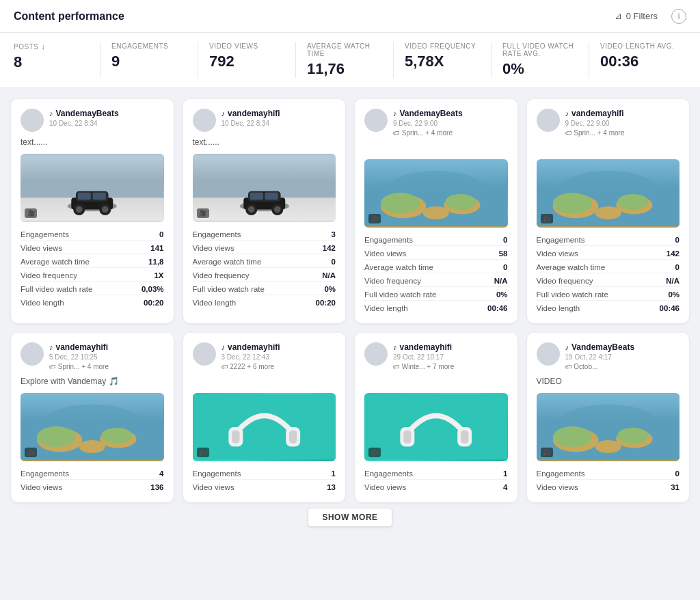  What do you see at coordinates (334, 474) in the screenshot?
I see `stat-row-value: 1` at bounding box center [334, 474].